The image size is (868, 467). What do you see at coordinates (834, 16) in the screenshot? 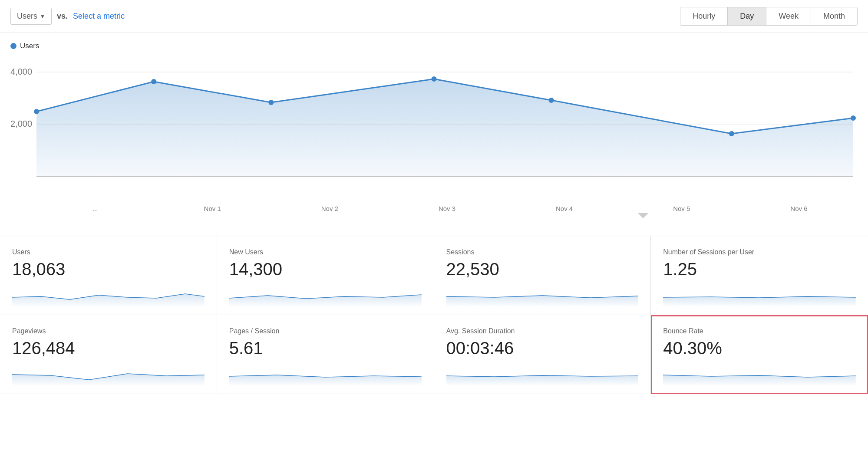
I see `month-button: Month` at bounding box center [834, 16].